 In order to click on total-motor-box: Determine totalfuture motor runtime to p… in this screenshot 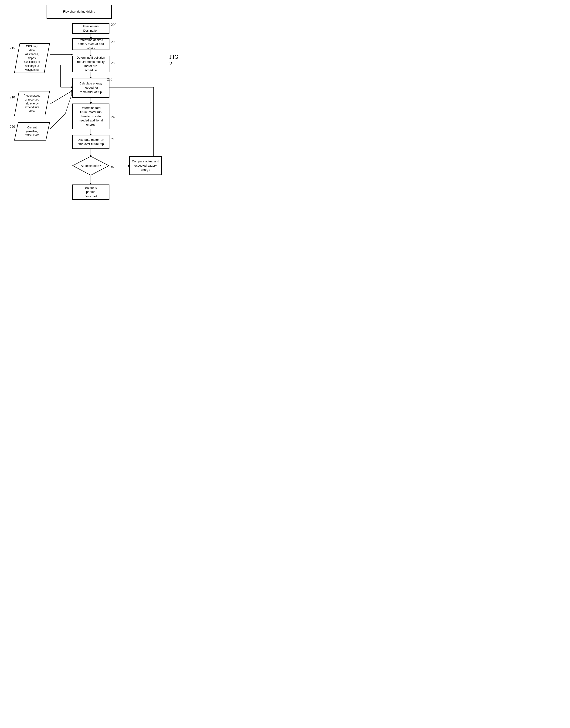, I will do `click(91, 116)`.